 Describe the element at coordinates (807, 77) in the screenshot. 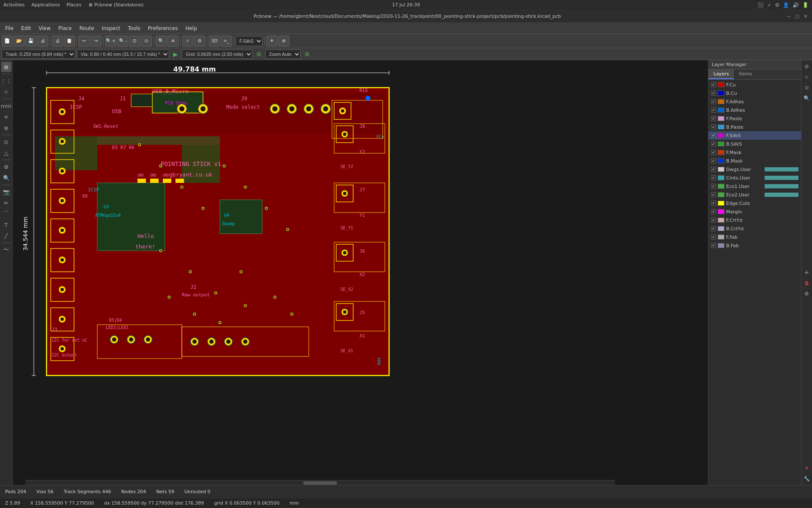

I see `right-footprint-btn: ⊹` at that location.